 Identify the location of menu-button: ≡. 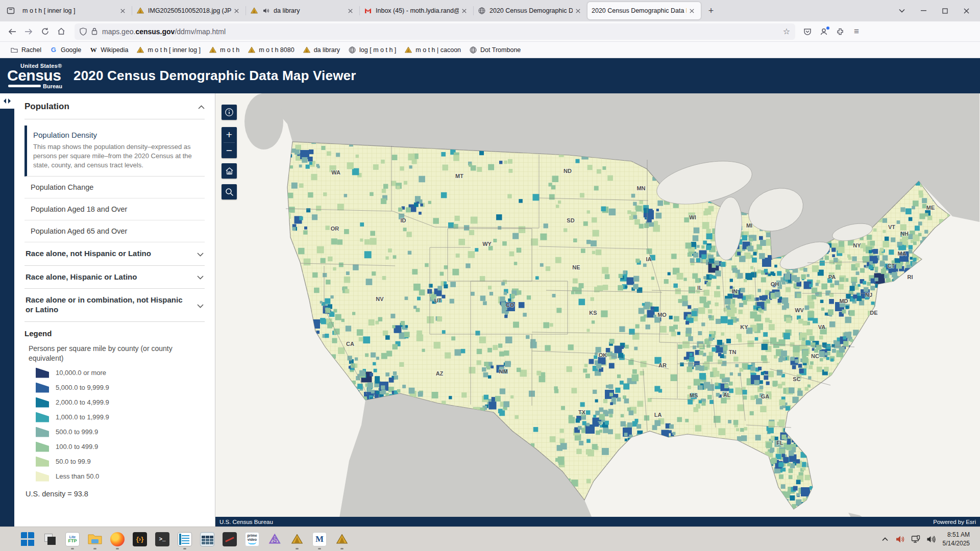
(856, 32).